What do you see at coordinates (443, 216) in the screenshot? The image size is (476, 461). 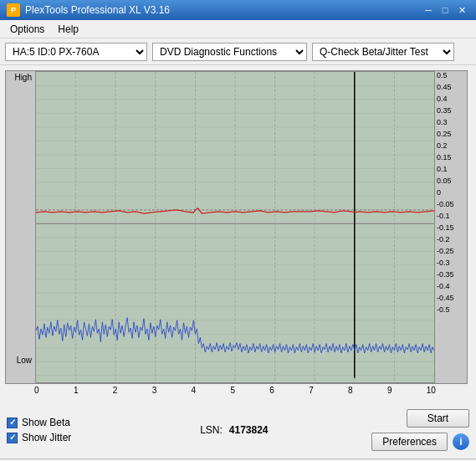 I see `y-label-n01: -0.1` at bounding box center [443, 216].